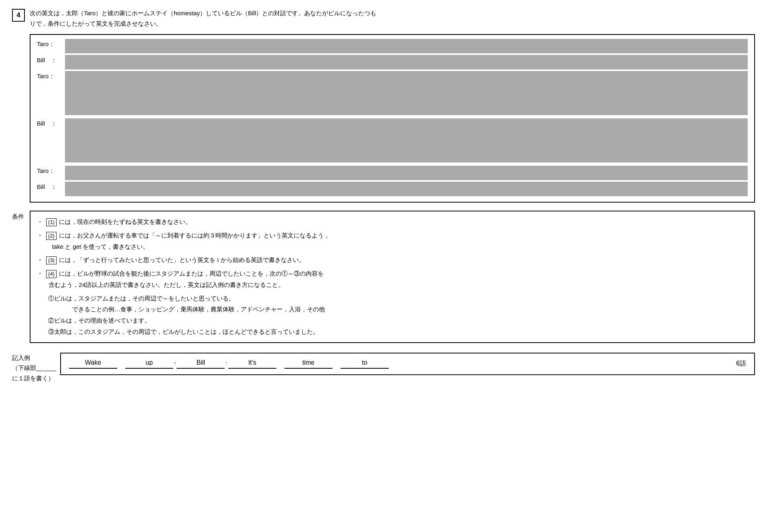 The height and width of the screenshot is (532, 767). Describe the element at coordinates (149, 364) in the screenshot. I see `example-word-up: up` at that location.